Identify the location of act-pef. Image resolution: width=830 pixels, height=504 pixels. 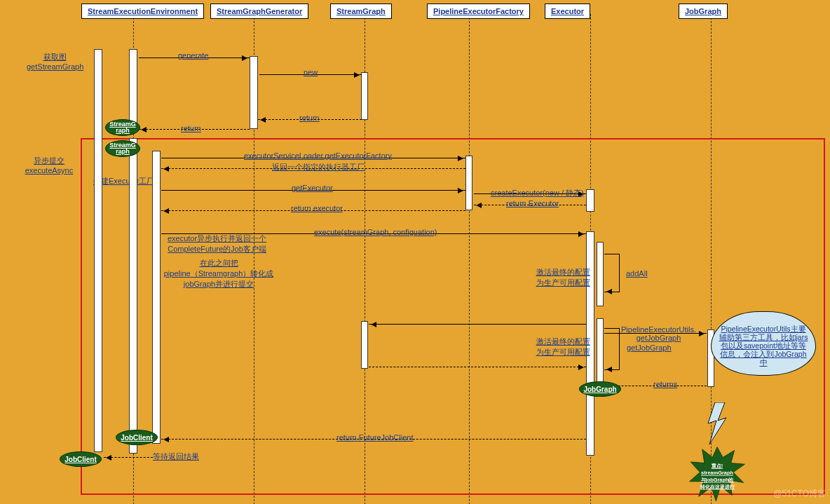
(469, 183).